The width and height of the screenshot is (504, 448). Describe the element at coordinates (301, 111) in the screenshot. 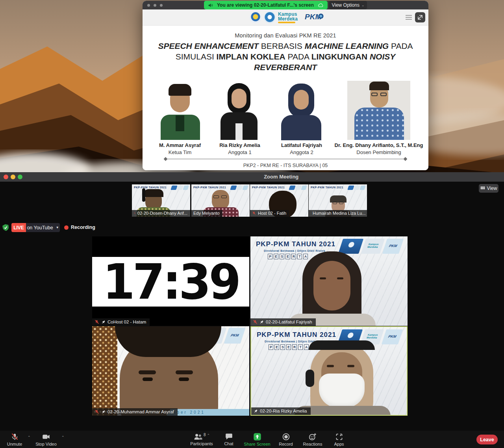

I see `team-photo-latifatul` at that location.